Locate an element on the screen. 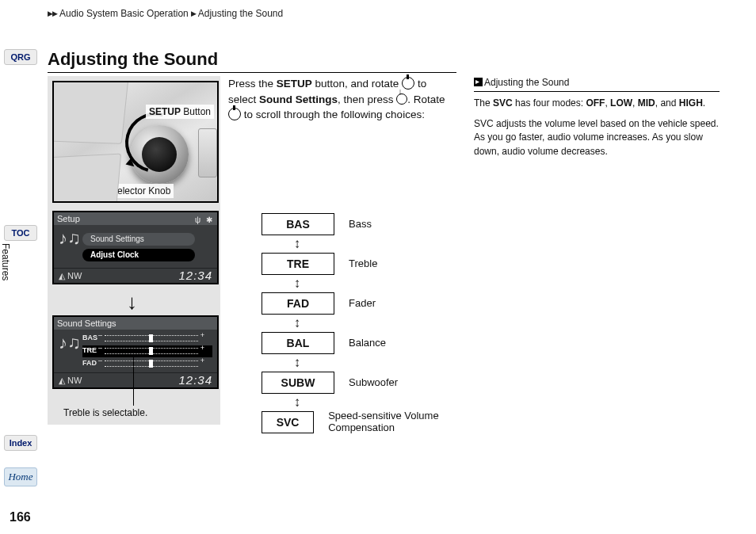 This screenshot has height=534, width=756. ladder-row: SUBWSubwoofer is located at coordinates (359, 383).